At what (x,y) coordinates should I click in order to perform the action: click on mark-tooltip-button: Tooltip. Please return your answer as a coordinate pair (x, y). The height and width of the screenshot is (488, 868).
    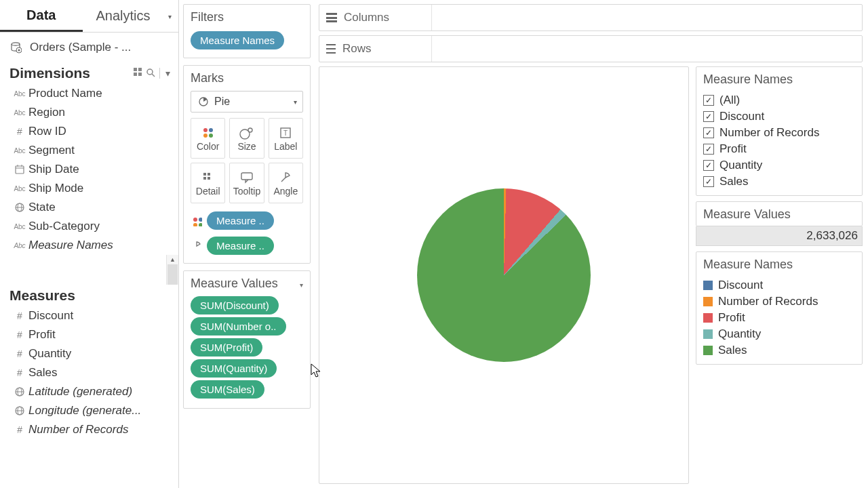
    Looking at the image, I should click on (247, 183).